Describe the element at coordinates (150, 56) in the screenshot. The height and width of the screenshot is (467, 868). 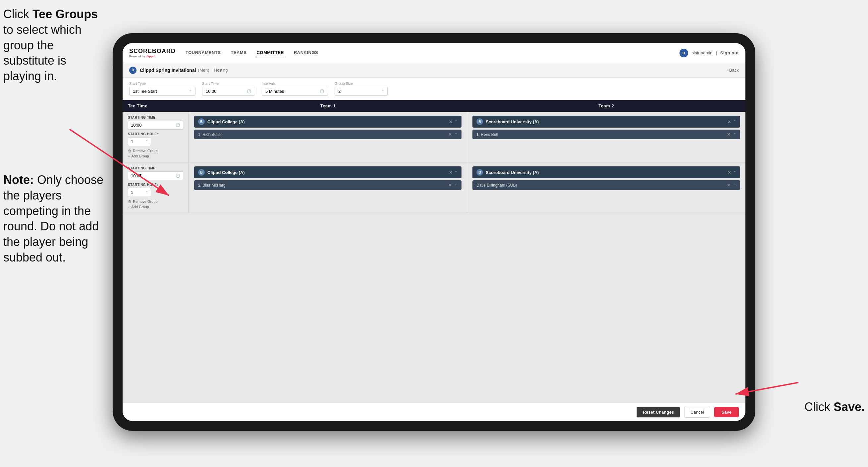
I see `logo-clippd: clippd` at that location.